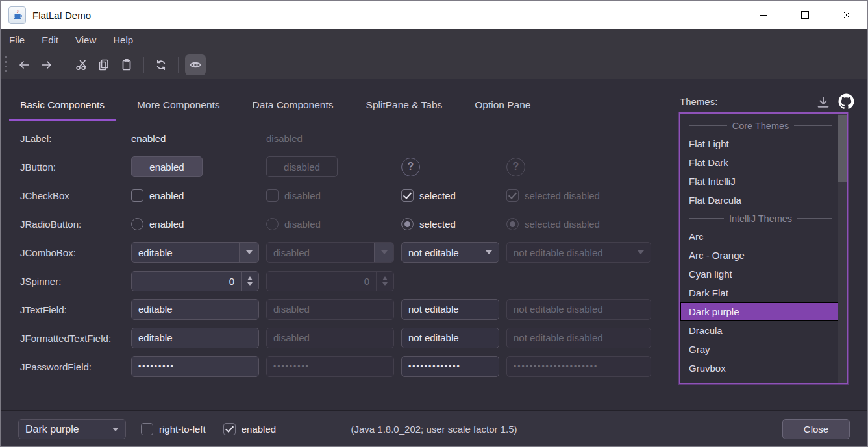  What do you see at coordinates (72, 167) in the screenshot?
I see `jbutton-row-label: JButton:` at bounding box center [72, 167].